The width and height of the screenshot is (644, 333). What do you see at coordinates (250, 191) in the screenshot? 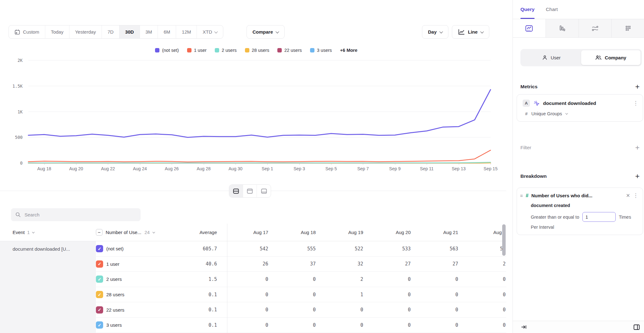
I see `layout-toggle-group` at bounding box center [250, 191].